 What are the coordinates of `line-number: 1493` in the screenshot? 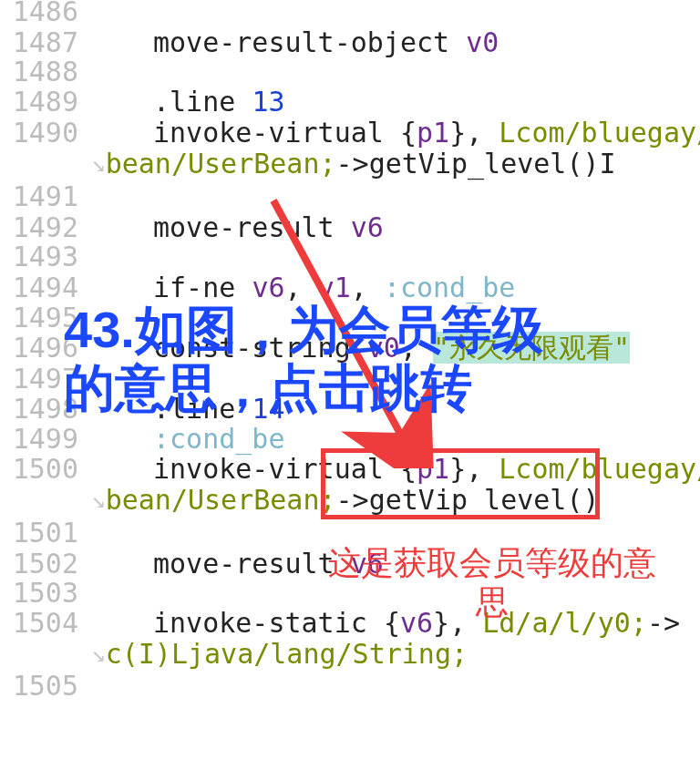 It's located at (39, 257).